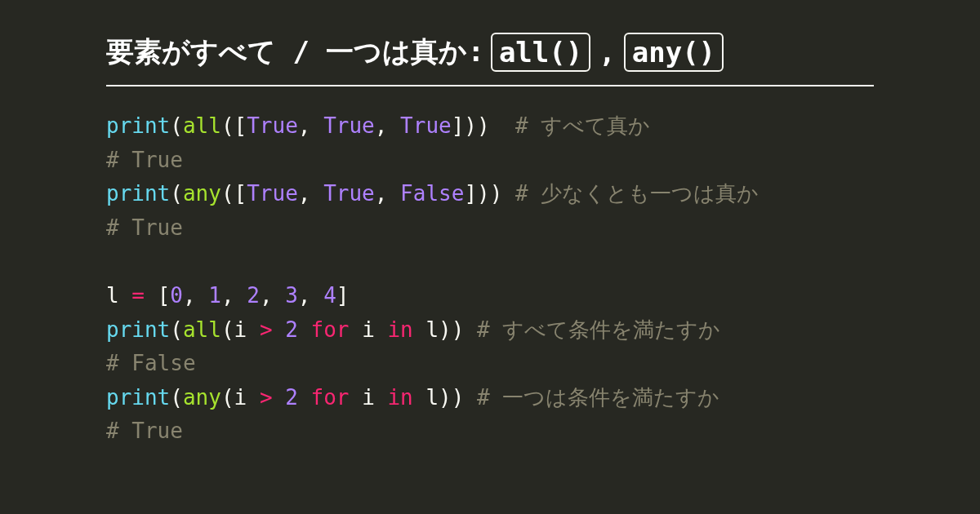  What do you see at coordinates (674, 52) in the screenshot?
I see `title-codebox-any: any()` at bounding box center [674, 52].